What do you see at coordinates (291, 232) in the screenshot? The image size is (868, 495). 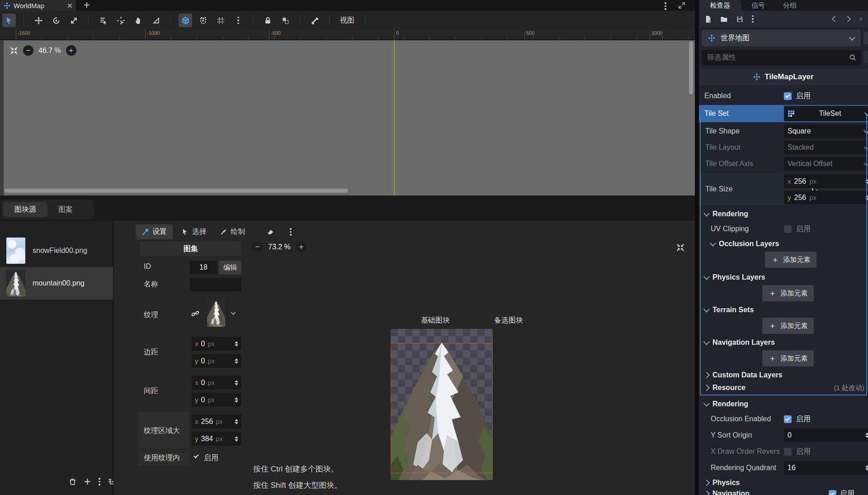 I see `atlas-menu-icon` at bounding box center [291, 232].